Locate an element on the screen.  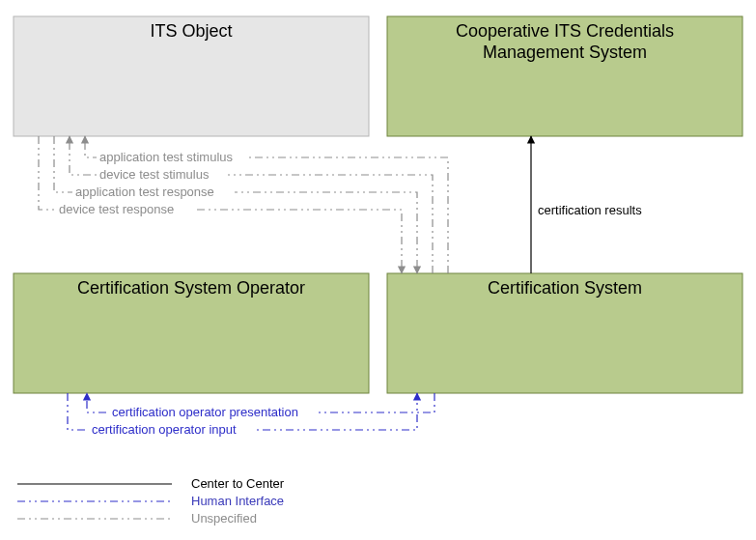
box-cso-label: Certification System Operator is located at coordinates (191, 288).